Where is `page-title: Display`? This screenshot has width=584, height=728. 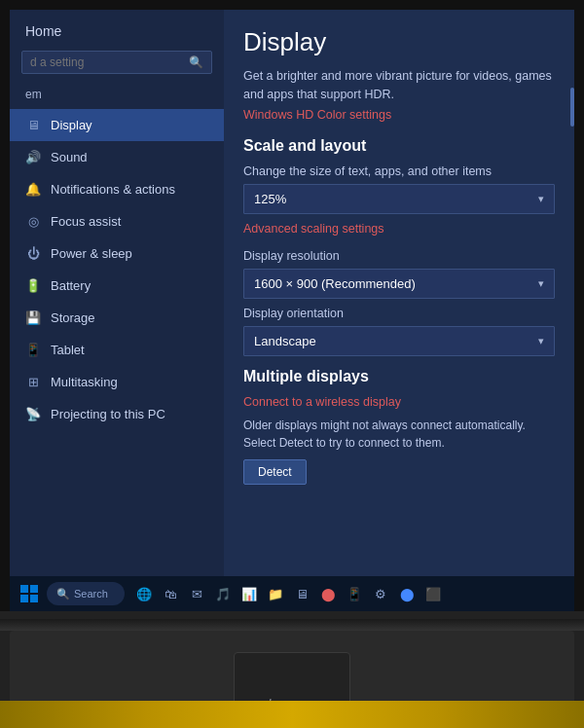 page-title: Display is located at coordinates (399, 43).